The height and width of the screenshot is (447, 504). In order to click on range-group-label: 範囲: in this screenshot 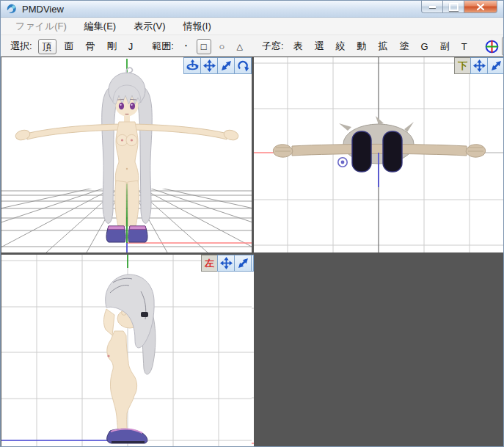, I will do `click(163, 46)`.